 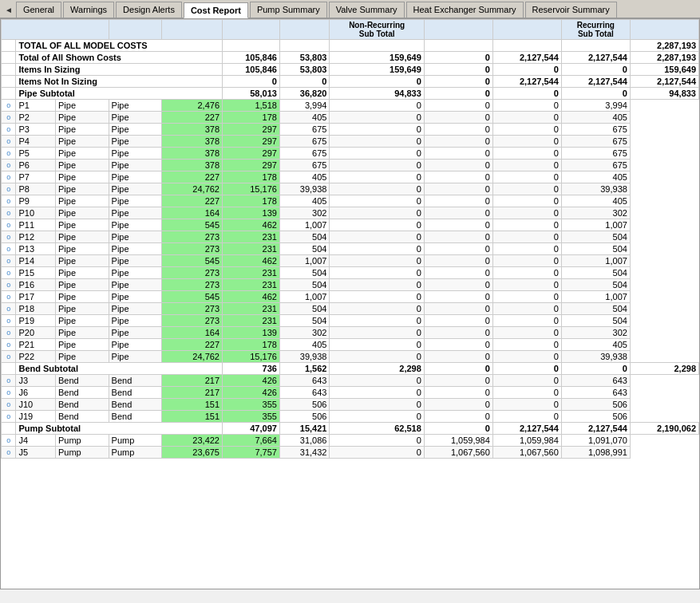 I want to click on table-row: oP21PipePipe227178405000405, so click(x=350, y=345).